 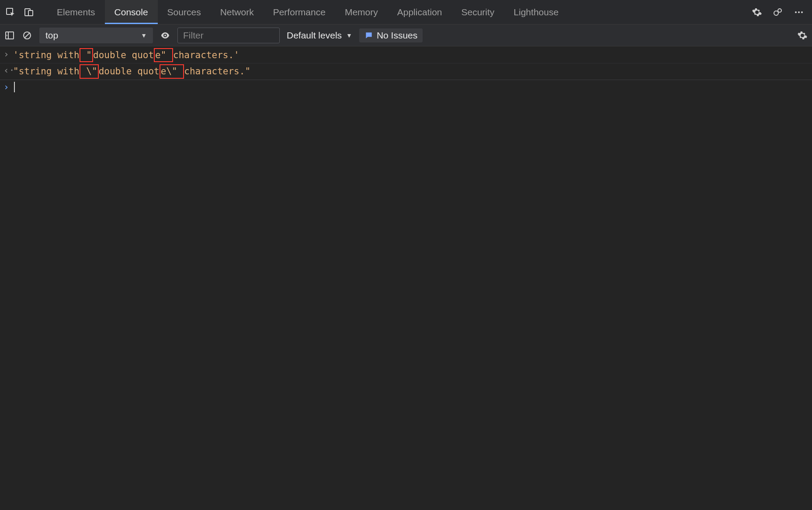 What do you see at coordinates (96, 35) in the screenshot?
I see `execution-context-select: top ▼` at bounding box center [96, 35].